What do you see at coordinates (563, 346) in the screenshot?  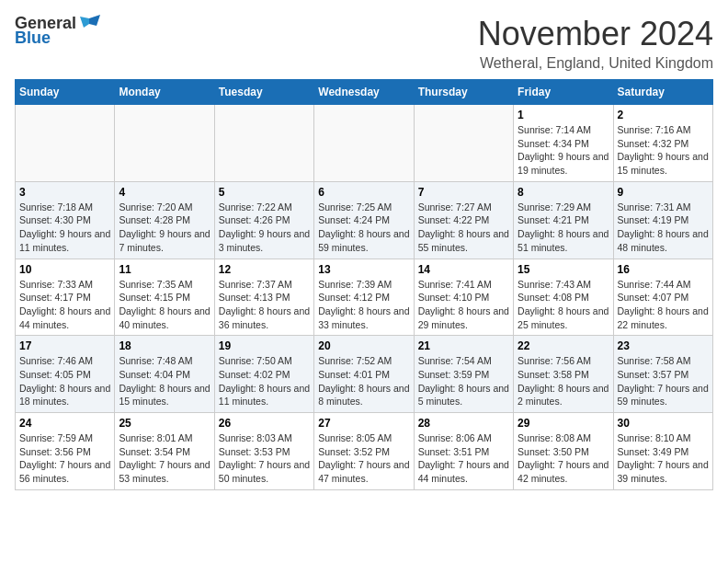 I see `day-number: 22` at bounding box center [563, 346].